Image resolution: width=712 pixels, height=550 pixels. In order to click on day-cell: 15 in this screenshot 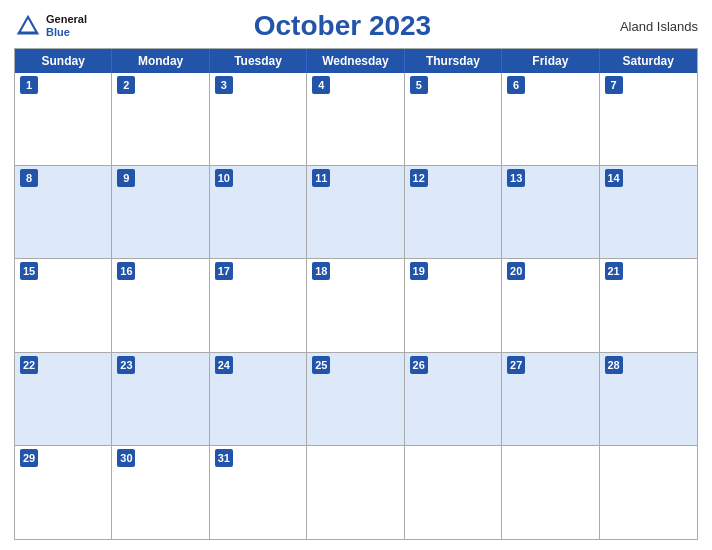, I will do `click(64, 306)`.